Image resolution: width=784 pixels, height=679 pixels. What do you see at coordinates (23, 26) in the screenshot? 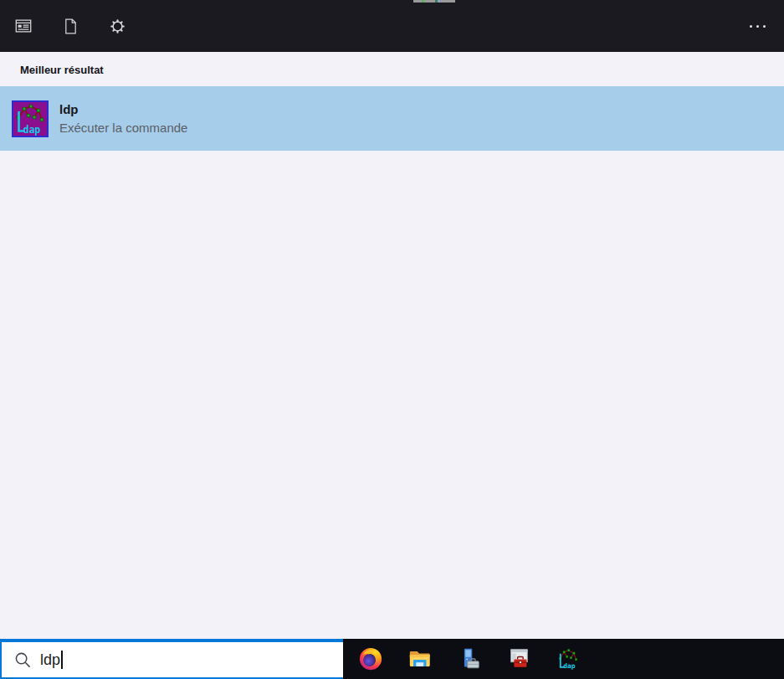
I see `apps-icon` at bounding box center [23, 26].